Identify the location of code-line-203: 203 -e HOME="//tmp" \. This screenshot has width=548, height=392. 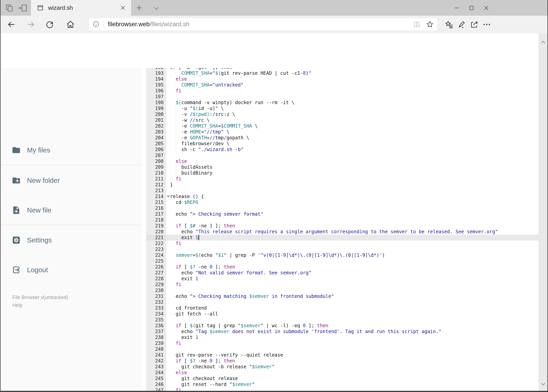
(340, 132).